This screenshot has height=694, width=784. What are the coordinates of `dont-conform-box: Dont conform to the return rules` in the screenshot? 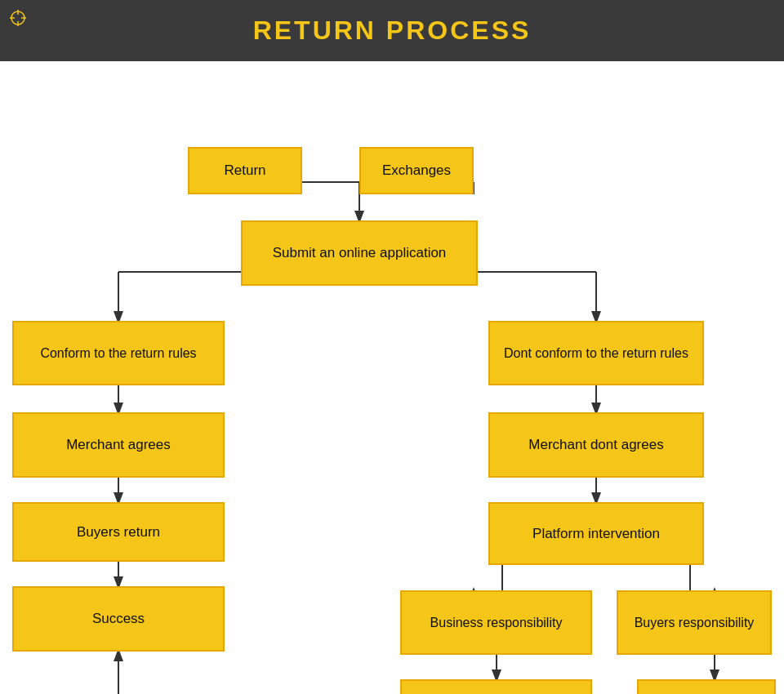 It's located at (596, 353).